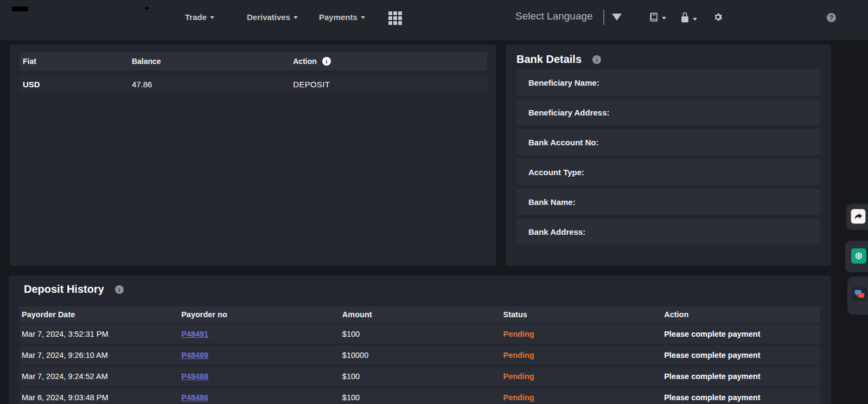  I want to click on help-icon: ?, so click(831, 17).